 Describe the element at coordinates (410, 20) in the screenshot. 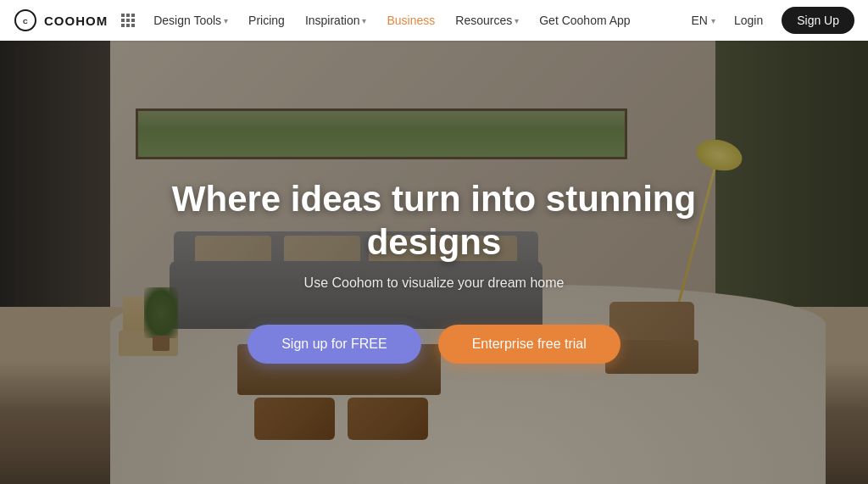

I see `nav-item-business: Business` at that location.